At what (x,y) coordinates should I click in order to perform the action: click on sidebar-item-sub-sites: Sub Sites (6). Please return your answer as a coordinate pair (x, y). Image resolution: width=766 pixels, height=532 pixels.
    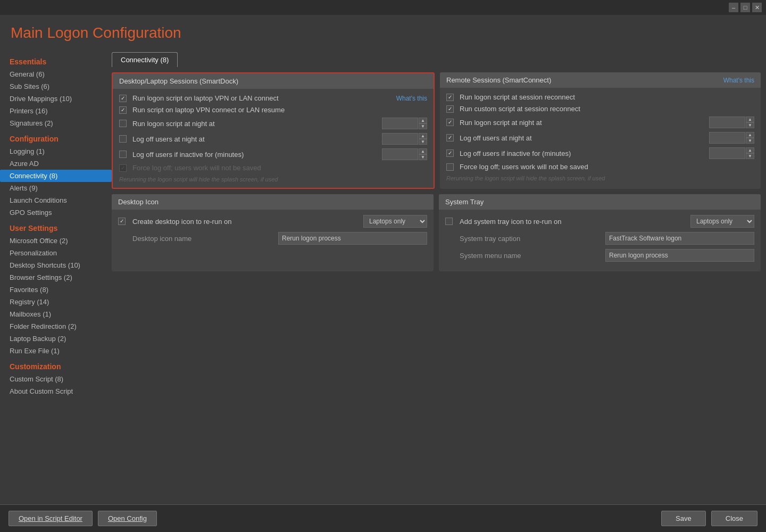
    Looking at the image, I should click on (56, 86).